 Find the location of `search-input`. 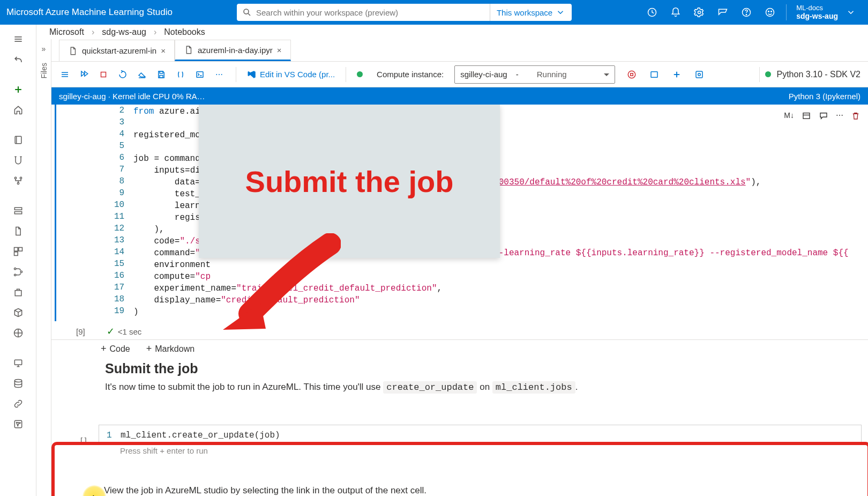

search-input is located at coordinates (370, 13).